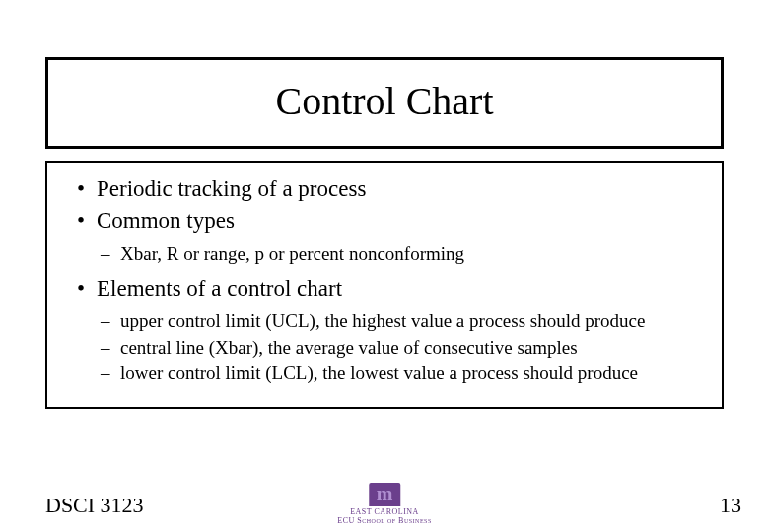  What do you see at coordinates (384, 205) in the screenshot?
I see `bullet-list: Periodic tracking of a process Common ty…` at bounding box center [384, 205].